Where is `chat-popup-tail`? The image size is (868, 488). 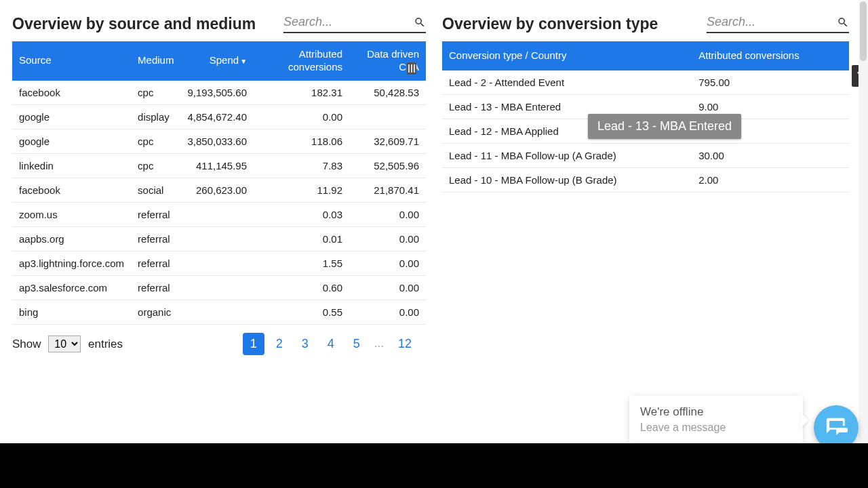 chat-popup-tail is located at coordinates (804, 420).